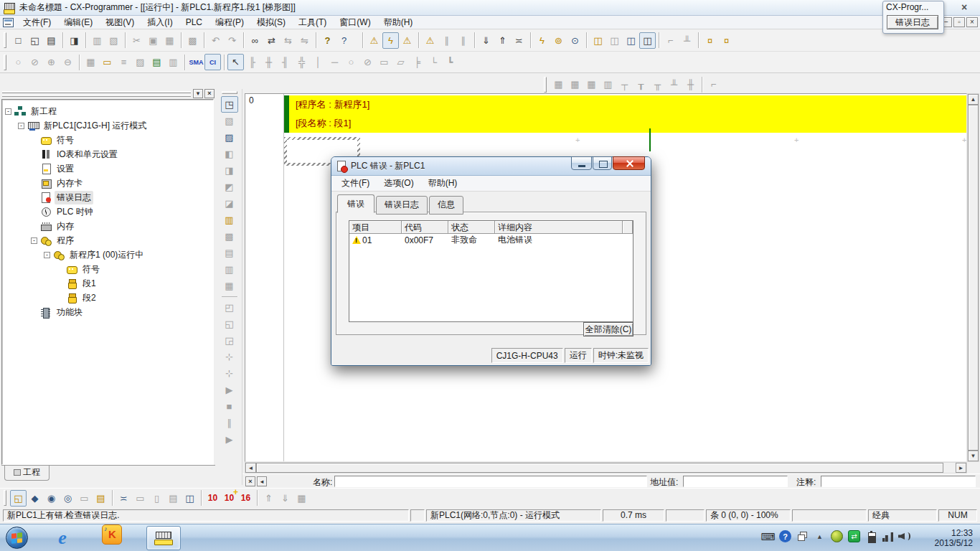 The width and height of the screenshot is (980, 551). What do you see at coordinates (230, 423) in the screenshot?
I see `pause-icon: ∥` at bounding box center [230, 423].